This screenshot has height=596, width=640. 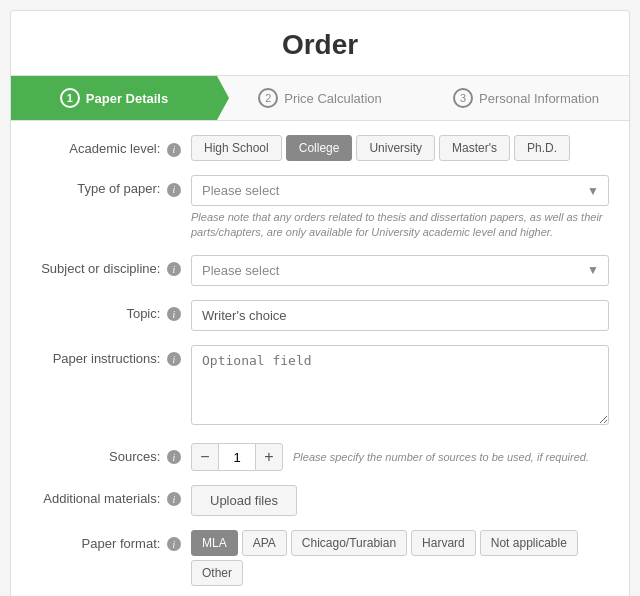 What do you see at coordinates (400, 208) in the screenshot?
I see `type-of-paper-control: Please select ▼ Please note that any ord…` at bounding box center [400, 208].